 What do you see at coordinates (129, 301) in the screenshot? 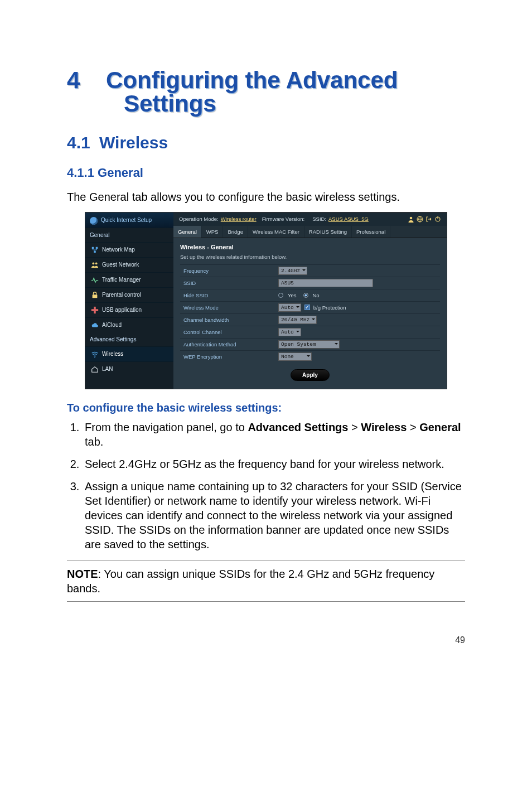
I see `sidebar: Quick Internet Setup General Network Map…` at bounding box center [129, 301].